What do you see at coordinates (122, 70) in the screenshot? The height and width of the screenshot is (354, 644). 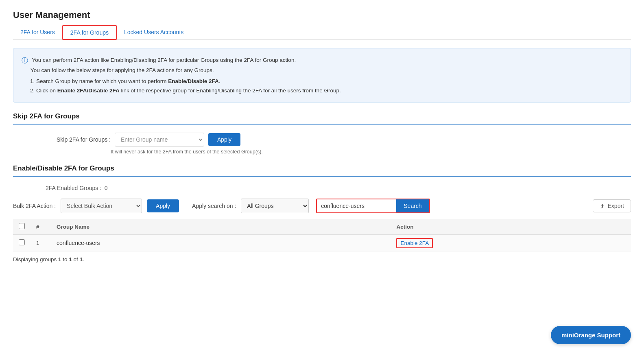 I see `info-line2: You can follow the below steps for apply…` at bounding box center [122, 70].